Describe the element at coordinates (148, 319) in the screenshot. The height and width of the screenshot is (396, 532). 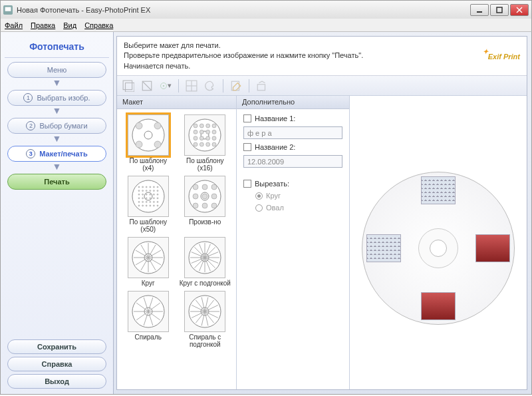
I see `layout-item-spiral: Спираль` at that location.